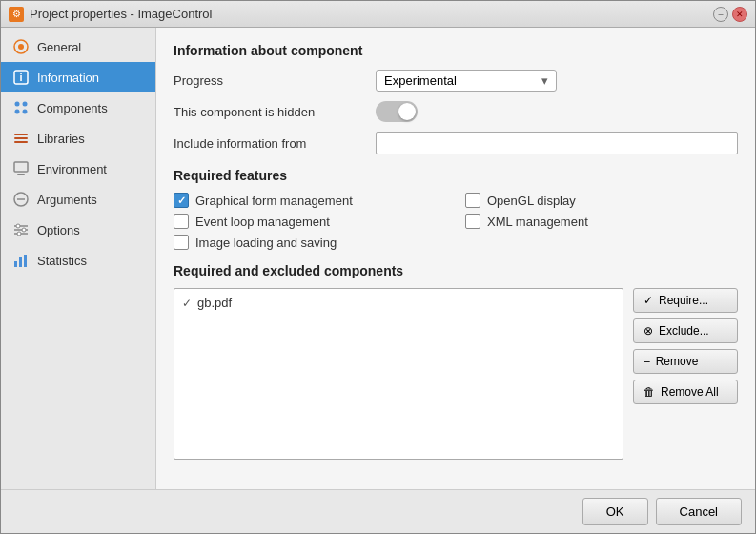  Describe the element at coordinates (187, 303) in the screenshot. I see `list-item-check-icon: ✓` at that location.